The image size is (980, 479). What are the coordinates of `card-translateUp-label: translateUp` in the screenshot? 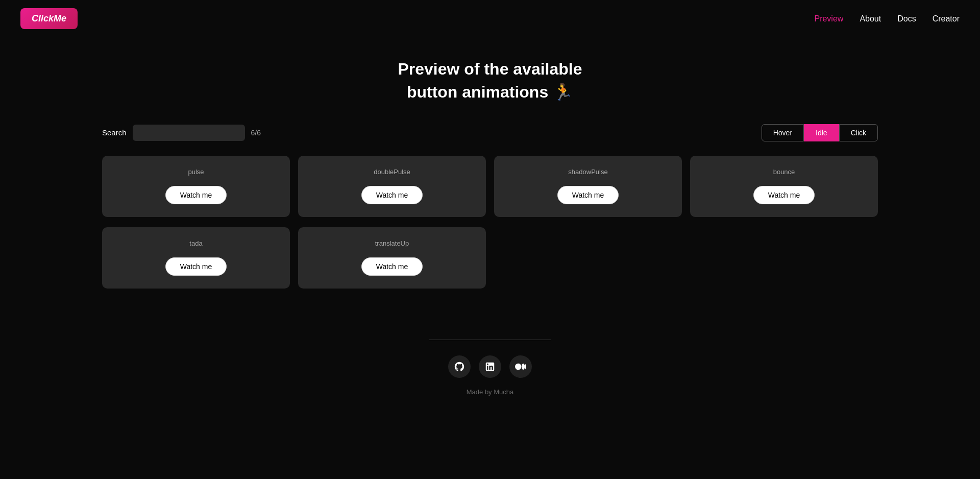 It's located at (392, 243).